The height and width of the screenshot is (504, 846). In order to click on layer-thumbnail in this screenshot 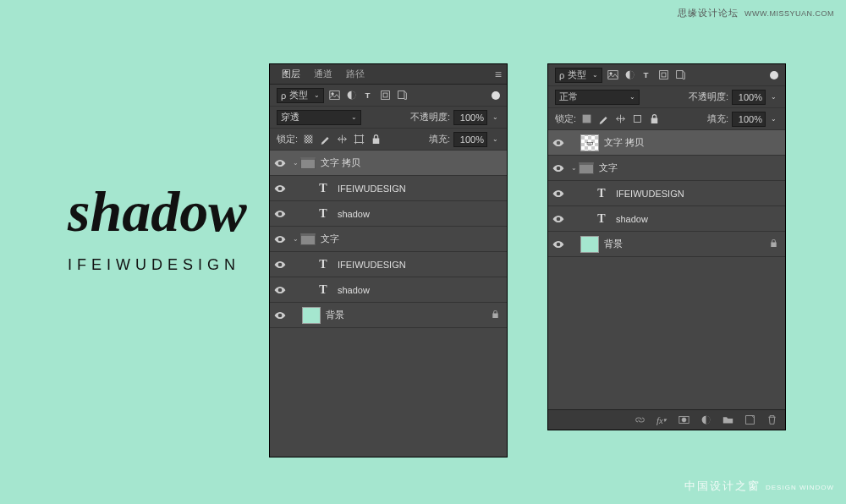, I will do `click(590, 244)`.